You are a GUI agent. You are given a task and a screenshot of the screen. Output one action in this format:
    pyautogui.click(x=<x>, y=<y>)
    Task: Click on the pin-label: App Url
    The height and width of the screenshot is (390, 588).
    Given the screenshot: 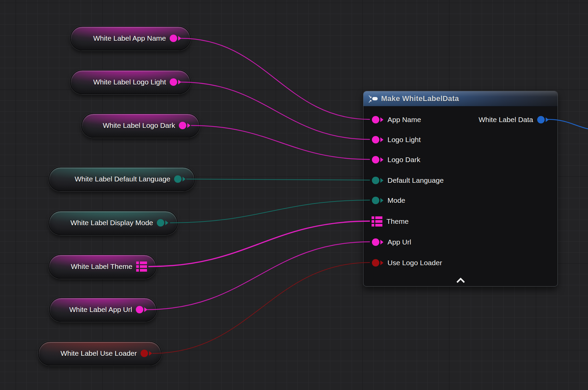 What is the action you would take?
    pyautogui.click(x=399, y=242)
    